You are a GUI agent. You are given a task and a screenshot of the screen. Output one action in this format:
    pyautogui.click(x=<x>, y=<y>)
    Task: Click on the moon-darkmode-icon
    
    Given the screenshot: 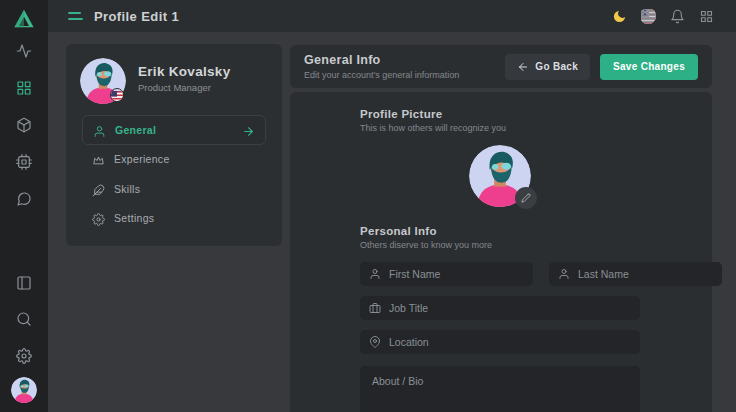 What is the action you would take?
    pyautogui.click(x=619, y=16)
    